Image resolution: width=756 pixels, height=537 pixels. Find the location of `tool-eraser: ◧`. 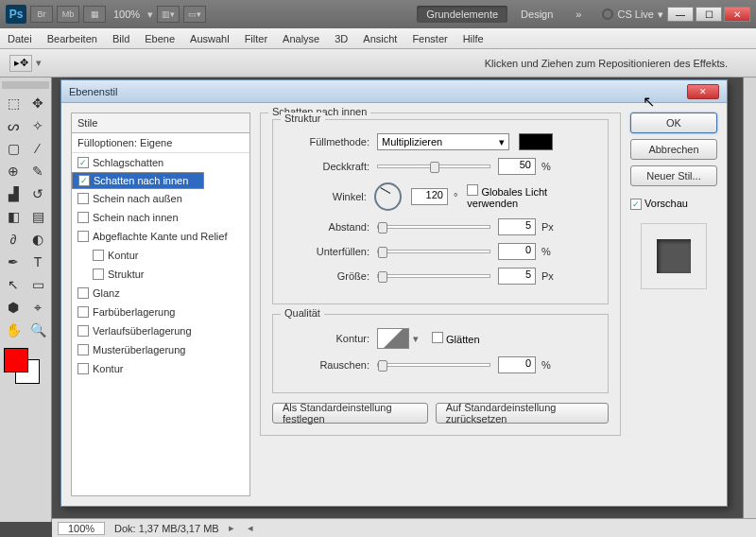

tool-eraser: ◧ is located at coordinates (13, 217).